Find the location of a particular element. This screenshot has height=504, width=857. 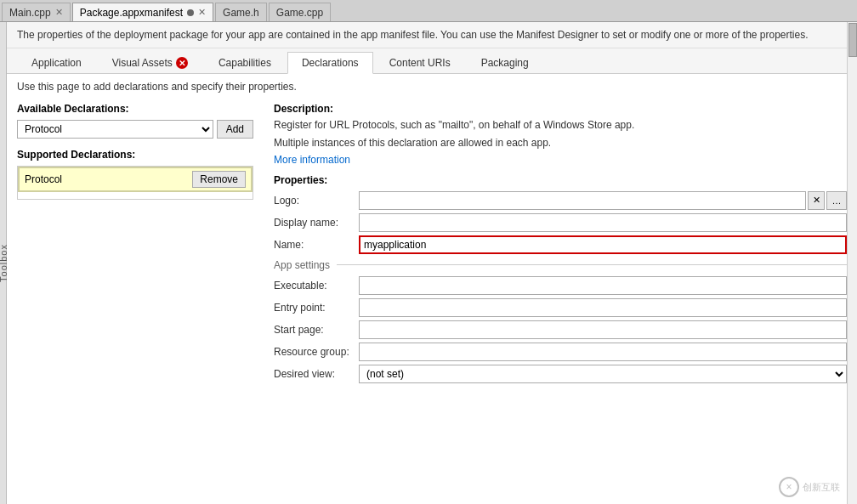

watermark: × 创新互联 is located at coordinates (809, 487).